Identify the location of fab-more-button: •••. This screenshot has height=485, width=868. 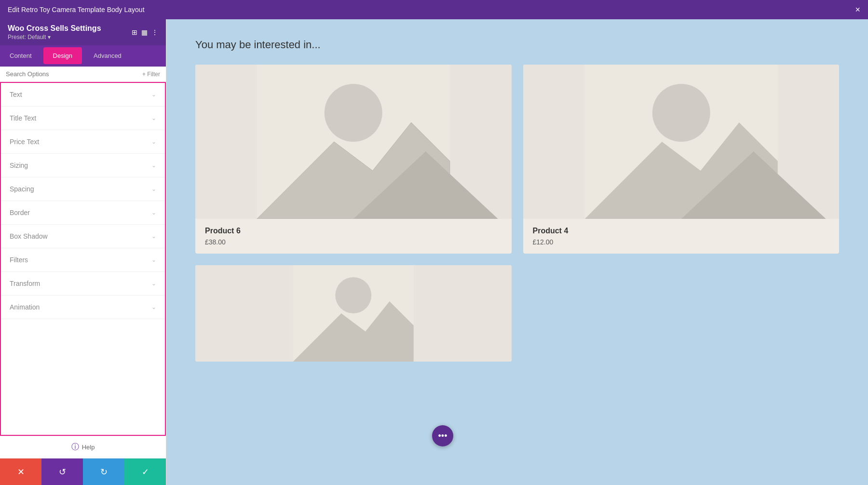
(443, 436).